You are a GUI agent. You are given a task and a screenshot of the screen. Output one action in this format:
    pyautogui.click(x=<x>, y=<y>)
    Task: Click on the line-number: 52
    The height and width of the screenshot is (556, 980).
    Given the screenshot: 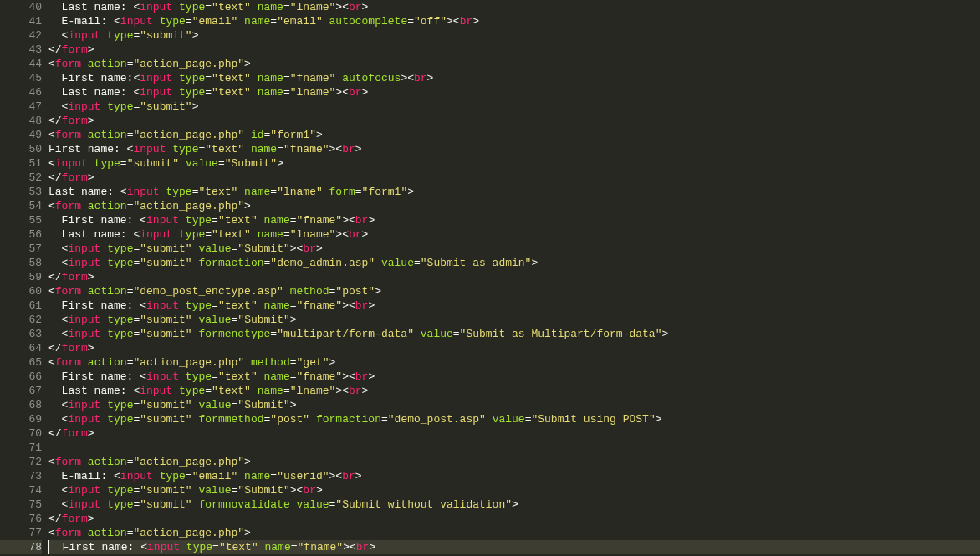 What is the action you would take?
    pyautogui.click(x=21, y=177)
    